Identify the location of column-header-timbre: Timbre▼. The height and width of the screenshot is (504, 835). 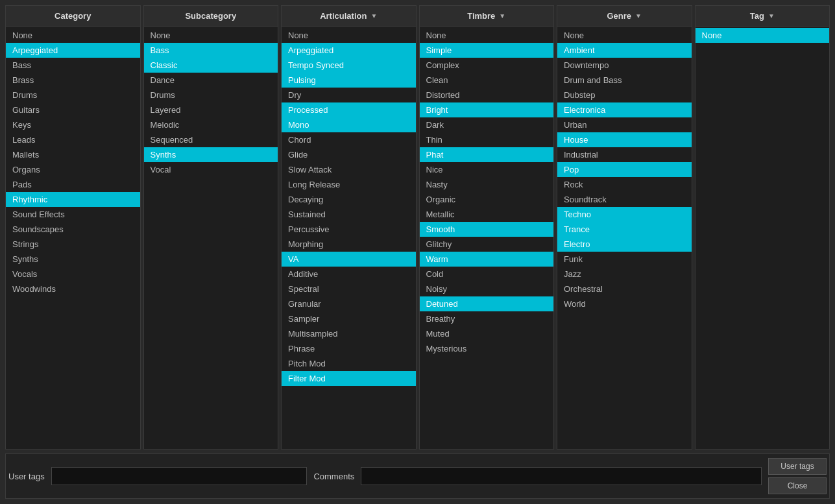
(487, 16).